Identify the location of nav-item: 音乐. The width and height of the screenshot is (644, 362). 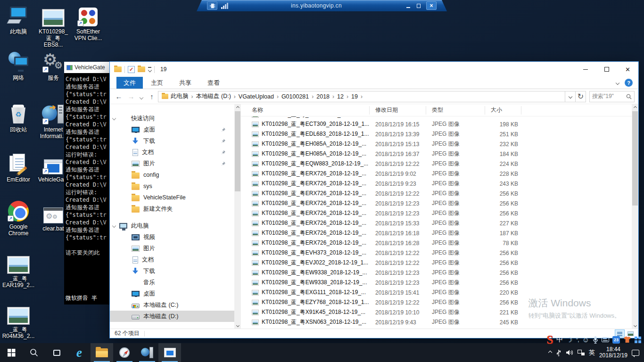
(172, 282).